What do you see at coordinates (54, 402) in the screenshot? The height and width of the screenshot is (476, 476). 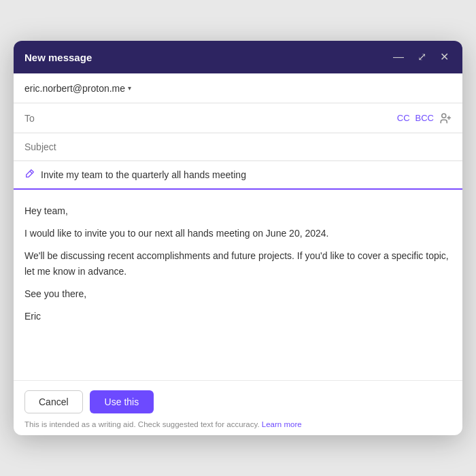 I see `cancel-button: Cancel` at bounding box center [54, 402].